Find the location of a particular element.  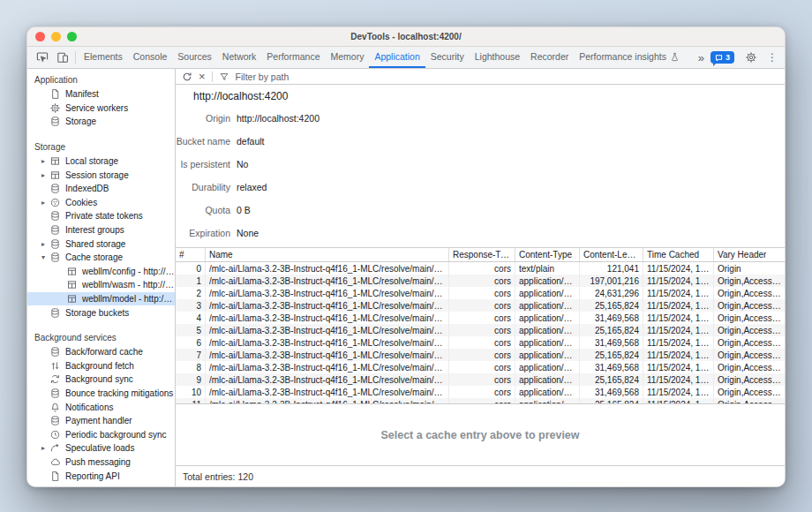

console-messages-badge: 3 is located at coordinates (722, 57).